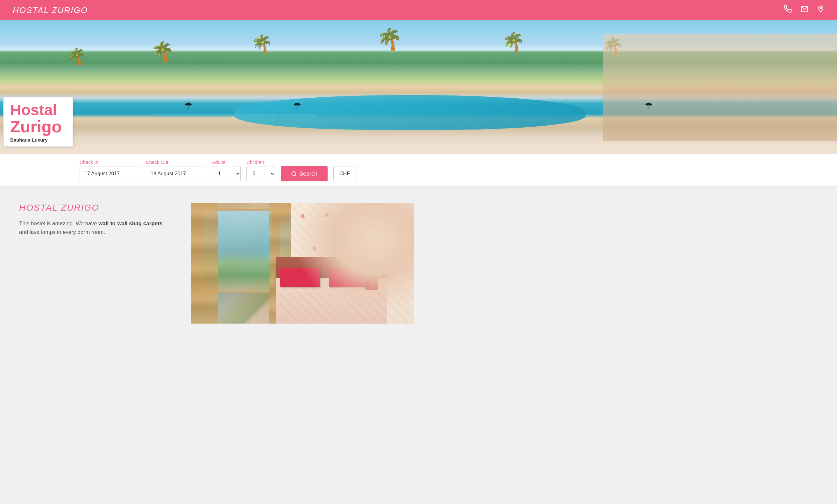  I want to click on children-select: 0 1 2 3, so click(261, 174).